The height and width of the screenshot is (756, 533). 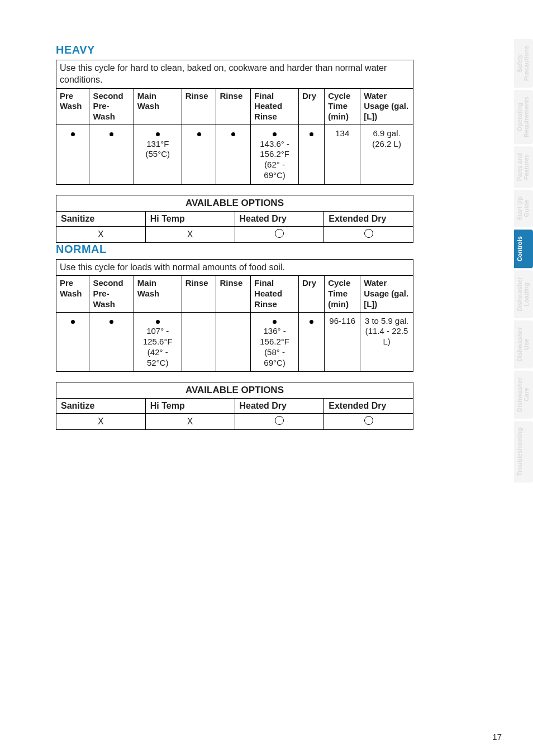 I want to click on side-tab: Dishwasher Care, so click(x=524, y=395).